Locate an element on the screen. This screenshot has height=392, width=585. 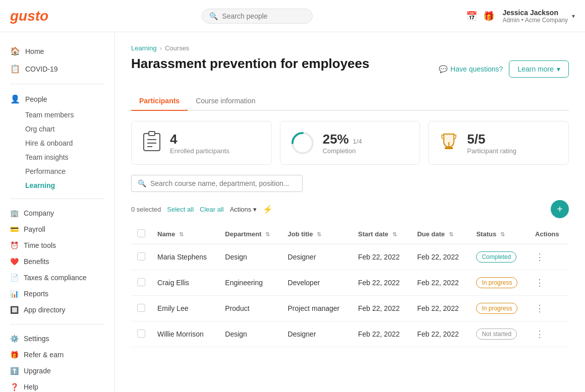
row-actions-menu-2: ⋮ is located at coordinates (540, 308).